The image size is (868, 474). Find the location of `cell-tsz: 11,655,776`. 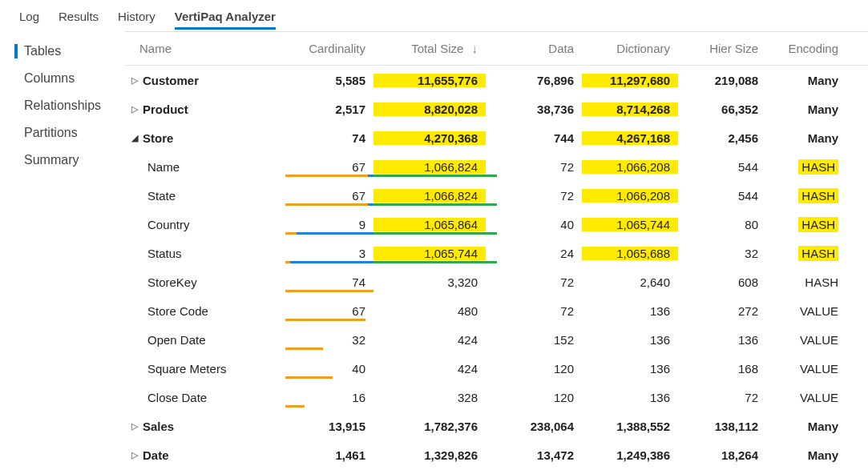

cell-tsz: 11,655,776 is located at coordinates (430, 80).